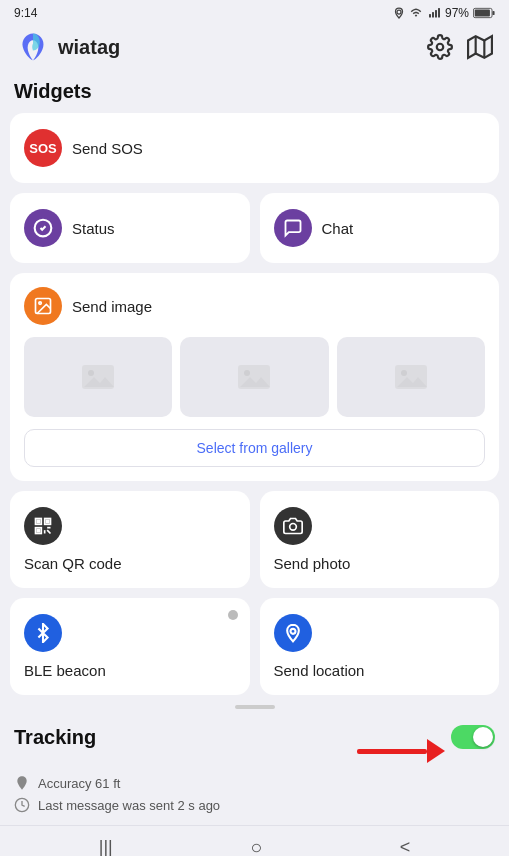  What do you see at coordinates (79, 784) in the screenshot?
I see `accuracy-text: Accuracy 61 ft` at bounding box center [79, 784].